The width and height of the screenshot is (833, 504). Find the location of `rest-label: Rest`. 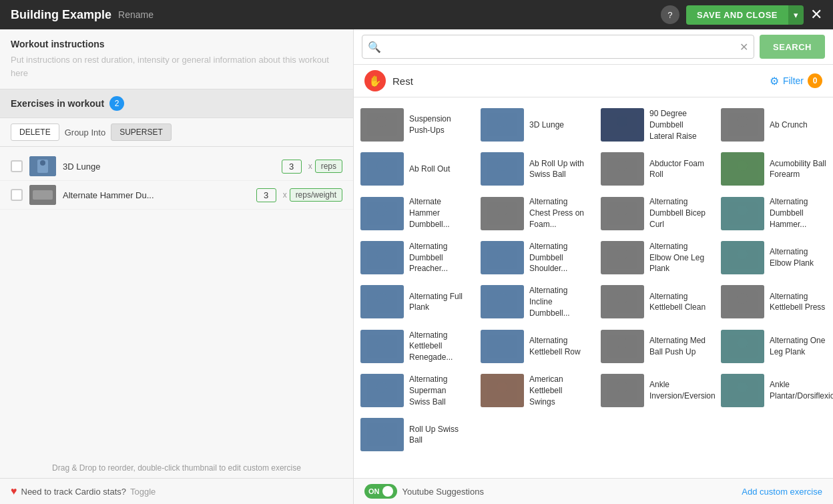

rest-label: Rest is located at coordinates (581, 81).